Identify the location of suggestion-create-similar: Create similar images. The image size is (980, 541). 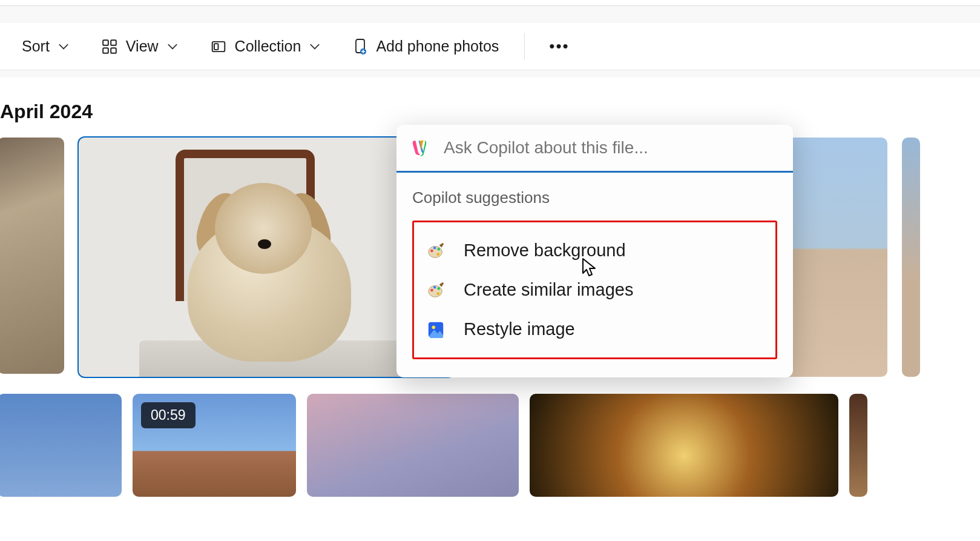
(594, 290).